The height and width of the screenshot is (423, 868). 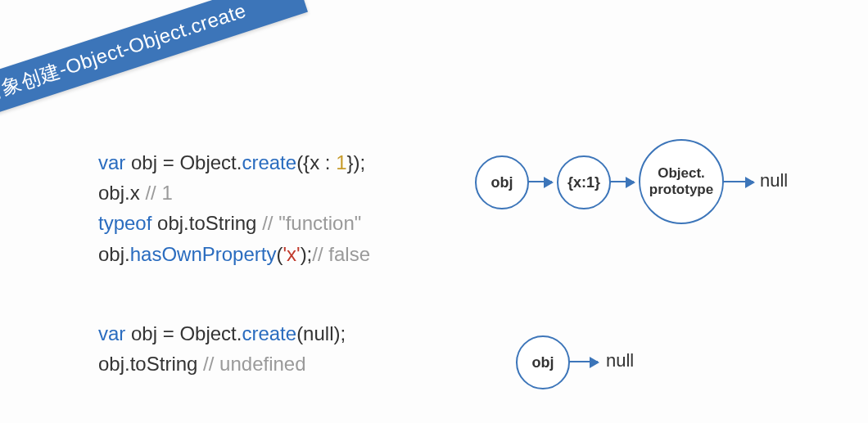 I want to click on code-text: (null);, so click(x=321, y=334).